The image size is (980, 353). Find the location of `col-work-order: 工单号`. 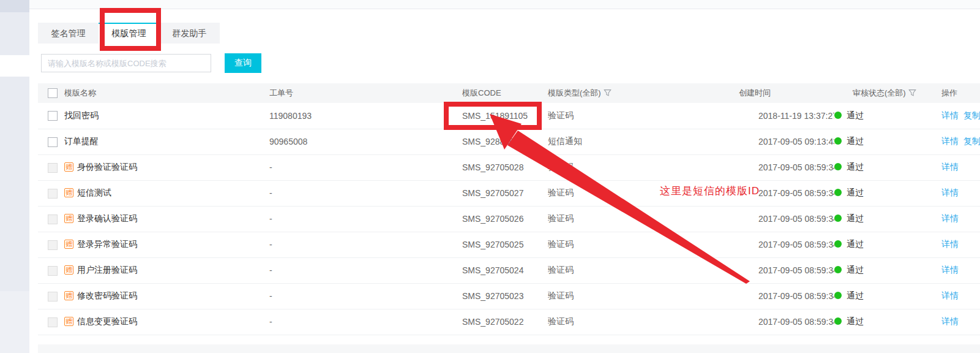

col-work-order: 工单号 is located at coordinates (366, 93).